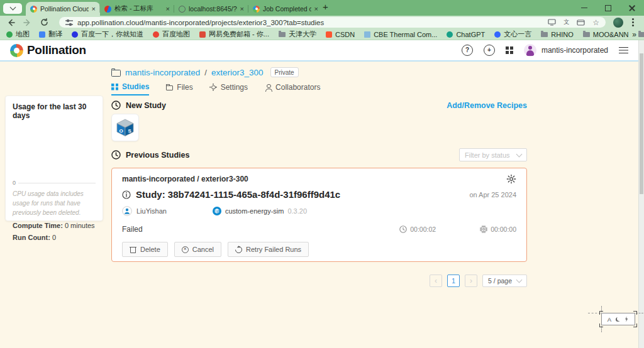 This screenshot has height=348, width=644. What do you see at coordinates (618, 319) in the screenshot?
I see `moon-icon` at bounding box center [618, 319].